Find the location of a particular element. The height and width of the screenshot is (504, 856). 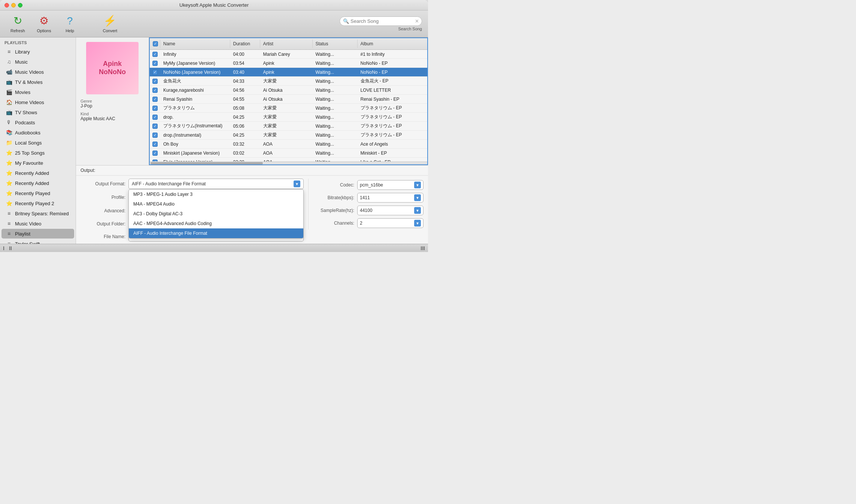

sidebar-item-podcasts: 🎙Podcasts is located at coordinates (38, 122).